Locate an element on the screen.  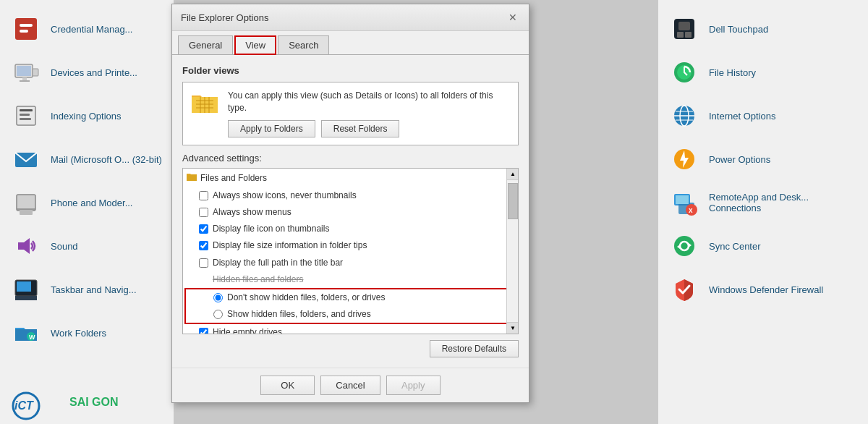
folder-views-right: You can apply this view (such as Details… is located at coordinates (369, 114).